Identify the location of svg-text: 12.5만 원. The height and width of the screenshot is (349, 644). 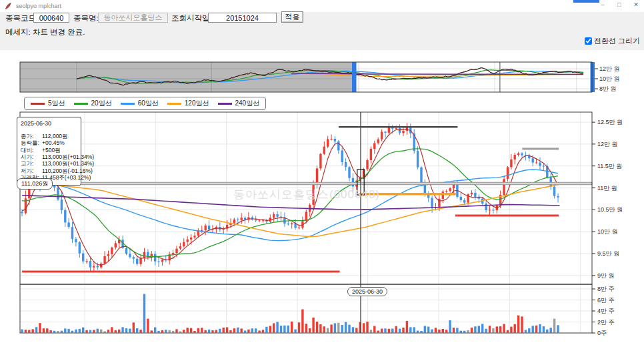
(610, 122).